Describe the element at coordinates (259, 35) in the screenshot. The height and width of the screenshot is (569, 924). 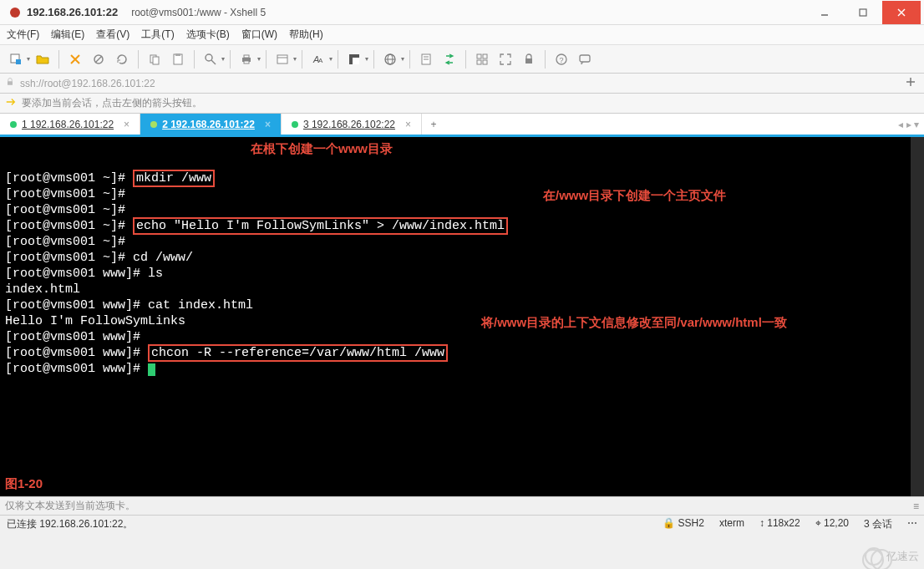
I see `menu-window: 窗口(W)` at that location.